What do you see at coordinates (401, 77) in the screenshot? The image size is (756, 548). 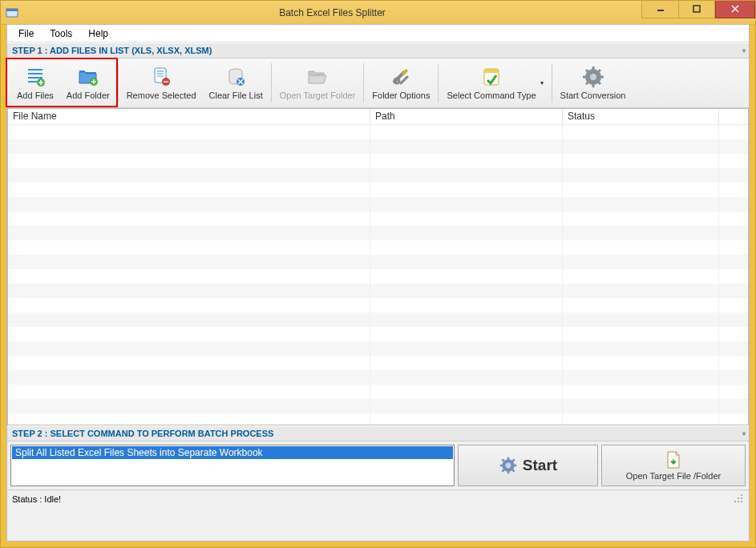 I see `folder-options-icon` at bounding box center [401, 77].